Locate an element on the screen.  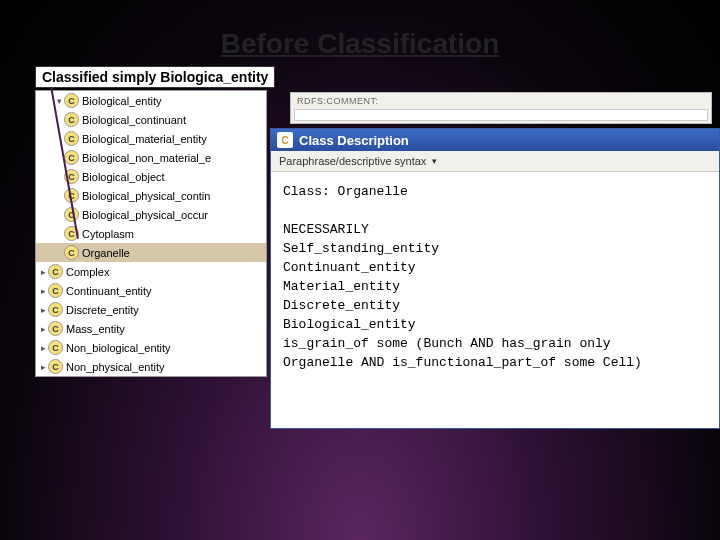
window-title: Class Description is located at coordinates (354, 140).